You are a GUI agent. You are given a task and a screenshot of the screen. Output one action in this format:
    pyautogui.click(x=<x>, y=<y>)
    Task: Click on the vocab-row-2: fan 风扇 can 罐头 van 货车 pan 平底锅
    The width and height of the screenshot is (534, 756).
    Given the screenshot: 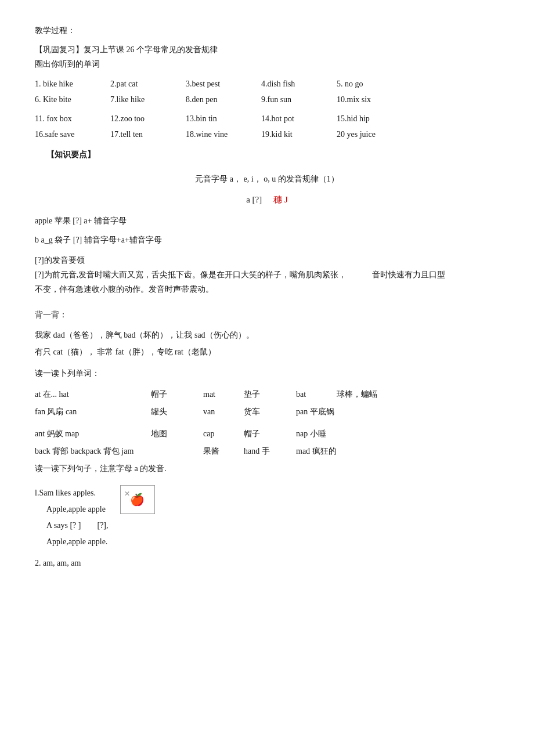 What is the action you would take?
    pyautogui.click(x=267, y=412)
    